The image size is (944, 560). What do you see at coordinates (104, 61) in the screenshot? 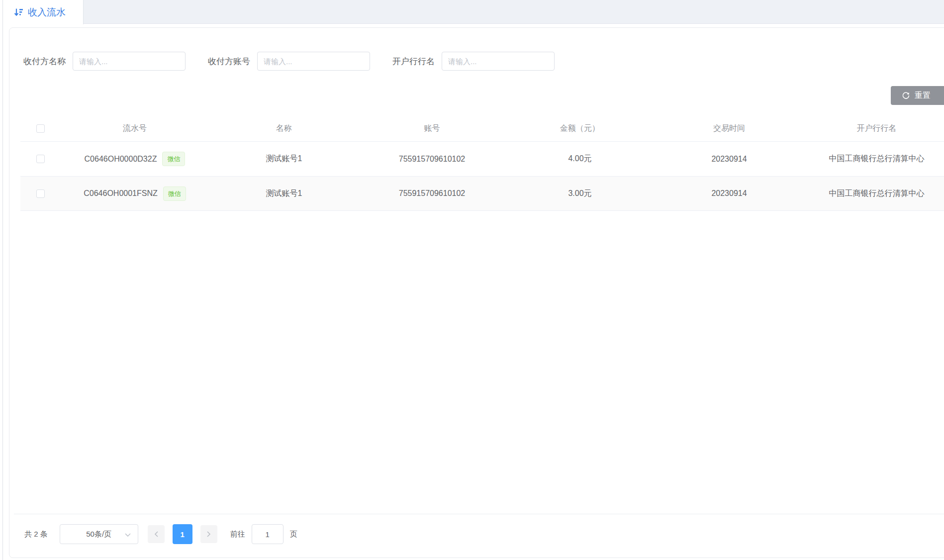
I see `filter-group-payer-name: 收付方名称` at bounding box center [104, 61].